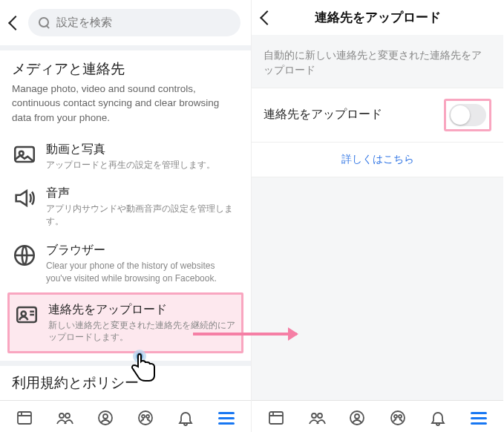 This screenshot has width=504, height=432. What do you see at coordinates (45, 23) in the screenshot?
I see `search-icon` at bounding box center [45, 23].